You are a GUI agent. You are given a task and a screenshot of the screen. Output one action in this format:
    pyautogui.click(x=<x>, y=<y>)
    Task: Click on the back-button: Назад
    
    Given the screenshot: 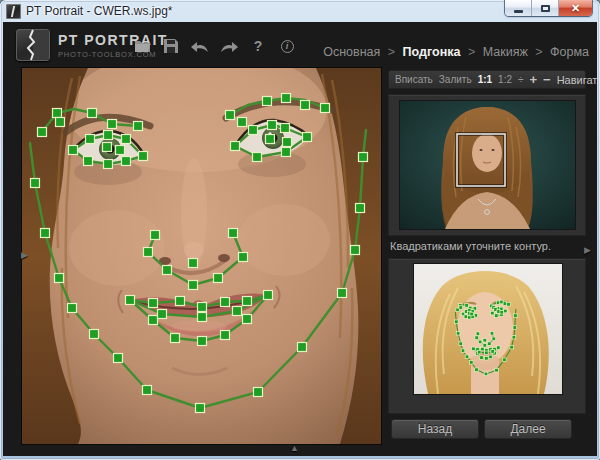 What is the action you would take?
    pyautogui.click(x=435, y=429)
    